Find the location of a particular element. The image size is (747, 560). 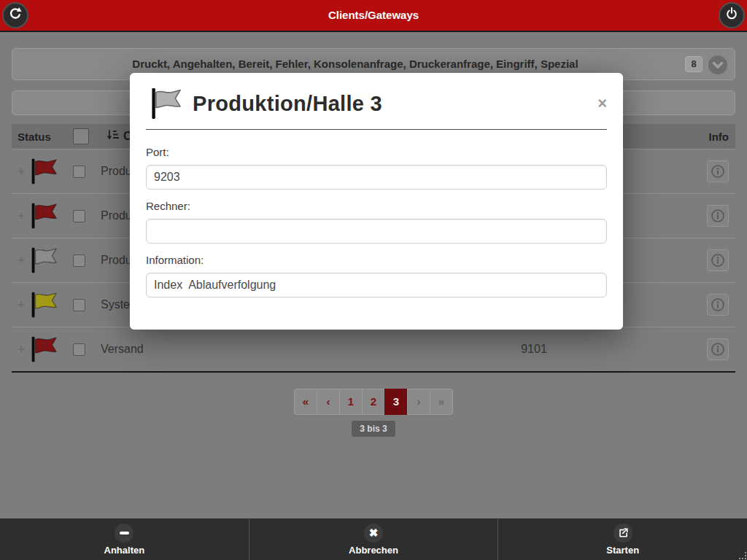

page-prev-button: ‹ is located at coordinates (328, 402).